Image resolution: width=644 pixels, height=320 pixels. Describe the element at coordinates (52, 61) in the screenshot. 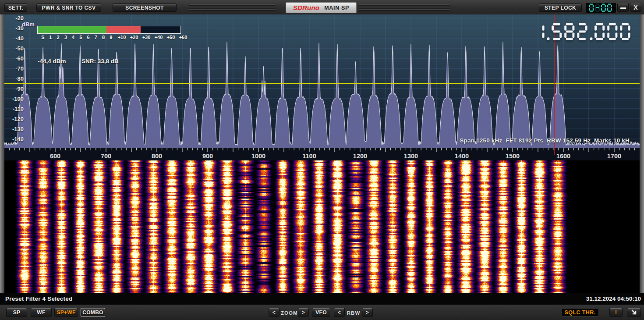

I see `power-readout: -44,4 dBm` at that location.